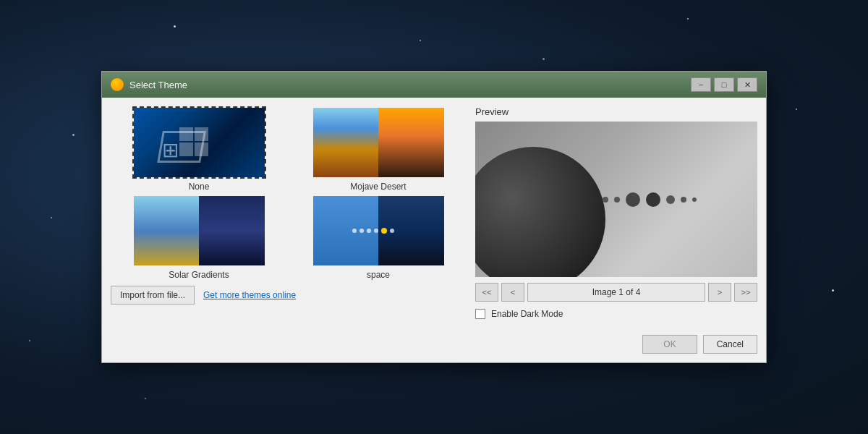 The height and width of the screenshot is (434, 868). Describe the element at coordinates (616, 200) in the screenshot. I see `preview-image-display` at that location.